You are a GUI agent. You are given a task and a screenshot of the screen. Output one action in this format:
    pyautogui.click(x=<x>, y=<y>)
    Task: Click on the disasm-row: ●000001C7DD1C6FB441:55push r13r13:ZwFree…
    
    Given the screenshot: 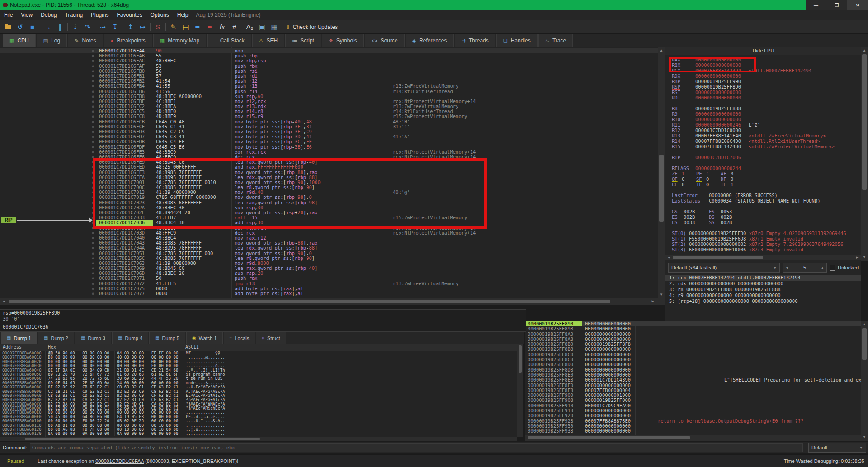 What is the action you would take?
    pyautogui.click(x=329, y=86)
    